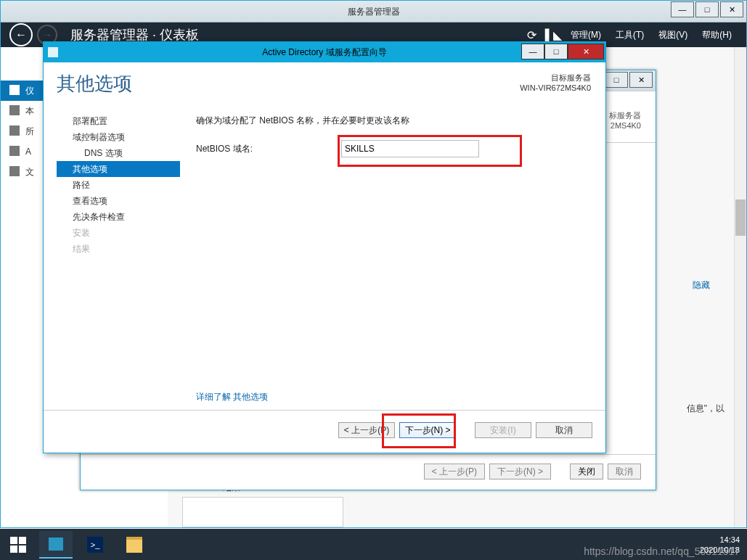  What do you see at coordinates (531, 35) in the screenshot?
I see `refresh-icon: ⟳` at bounding box center [531, 35].